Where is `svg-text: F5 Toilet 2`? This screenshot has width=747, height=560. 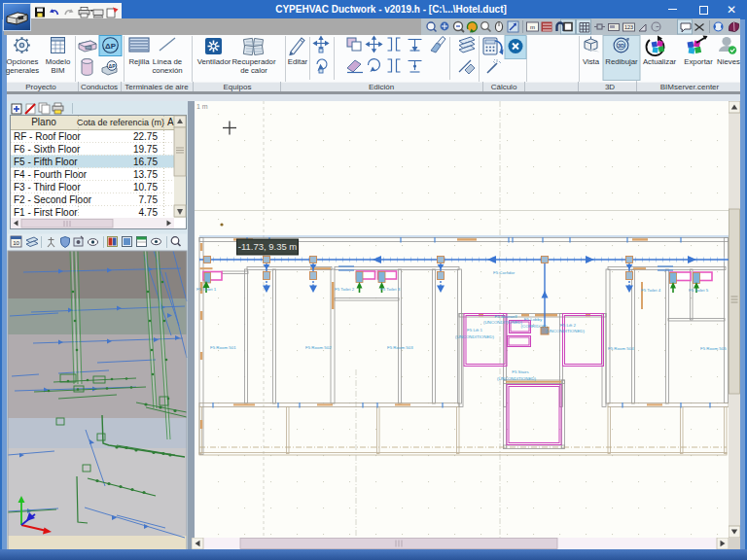 svg-text: F5 Toilet 2 is located at coordinates (344, 290).